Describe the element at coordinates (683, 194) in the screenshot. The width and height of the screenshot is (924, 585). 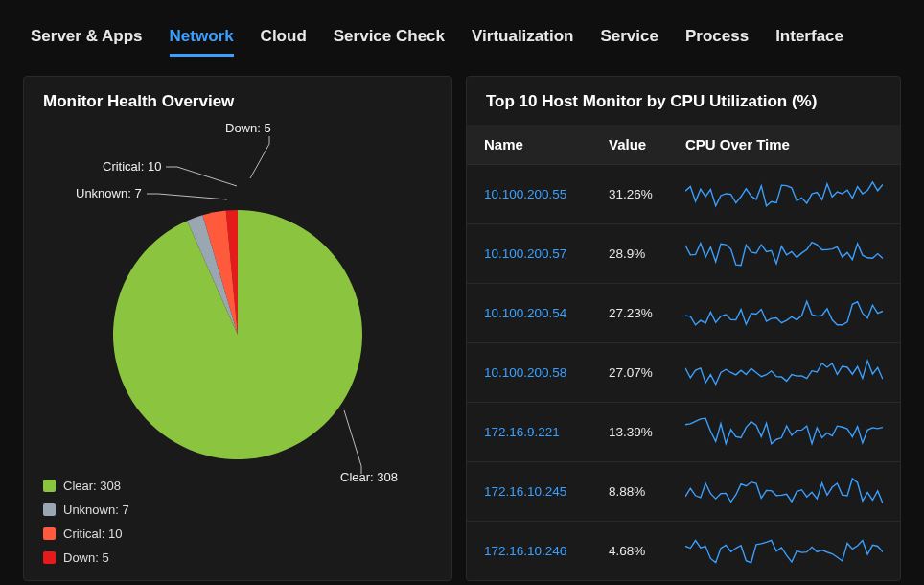
I see `table-row: 10.100.200.5531.26%` at that location.